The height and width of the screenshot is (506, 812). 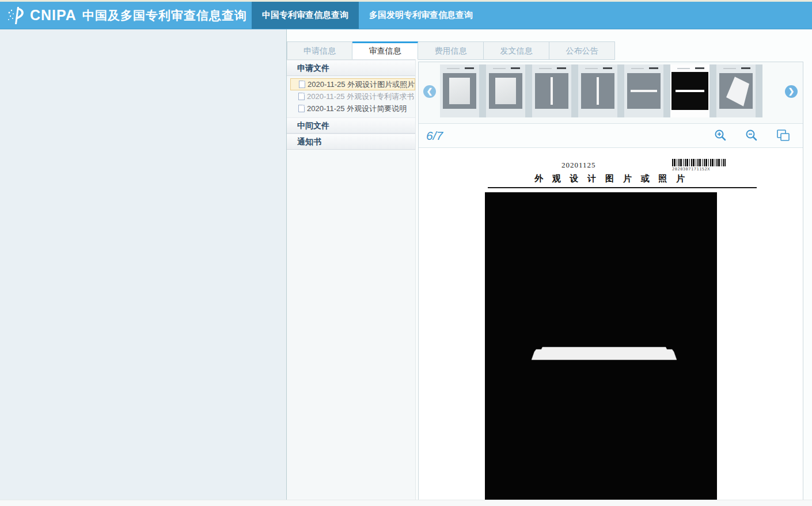 I want to click on brand-title: 中国及多国专利审查信息查询, so click(x=165, y=16).